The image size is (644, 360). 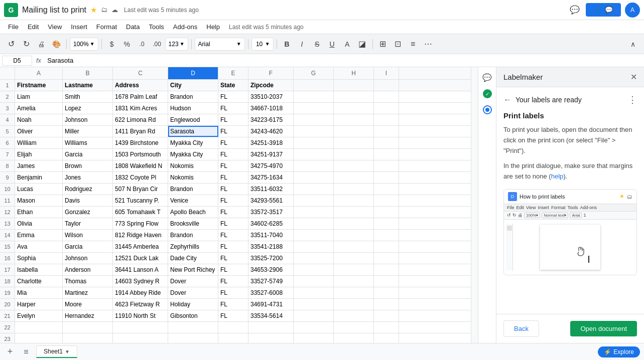 I want to click on collapse-toolbar-button: ∧, so click(x=633, y=44).